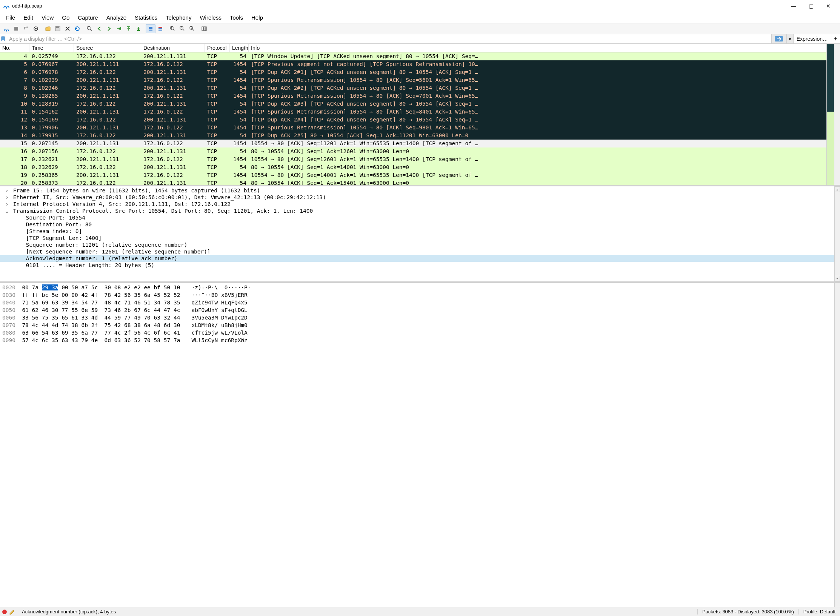 The image size is (840, 616). I want to click on open-file-icon, so click(48, 29).